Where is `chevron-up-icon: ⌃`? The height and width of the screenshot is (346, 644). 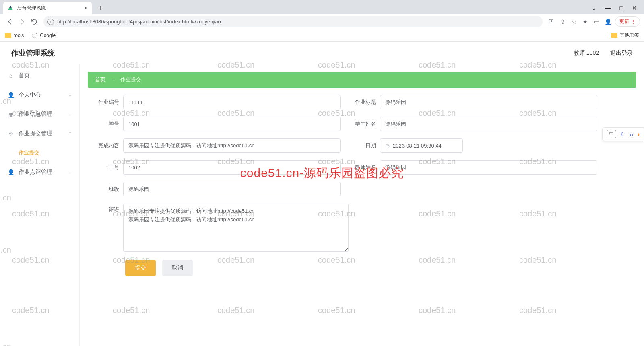 chevron-up-icon: ⌃ is located at coordinates (70, 134).